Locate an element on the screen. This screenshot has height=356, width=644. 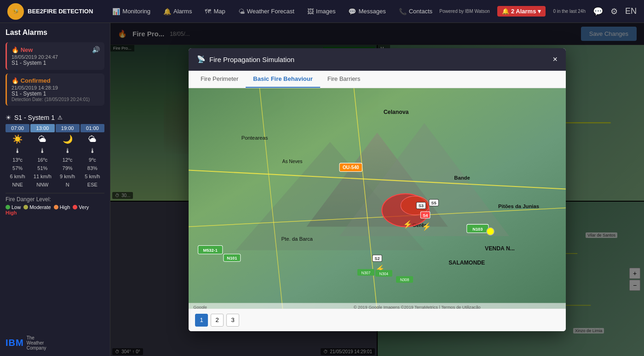
modal-close-button: × is located at coordinates (555, 60).